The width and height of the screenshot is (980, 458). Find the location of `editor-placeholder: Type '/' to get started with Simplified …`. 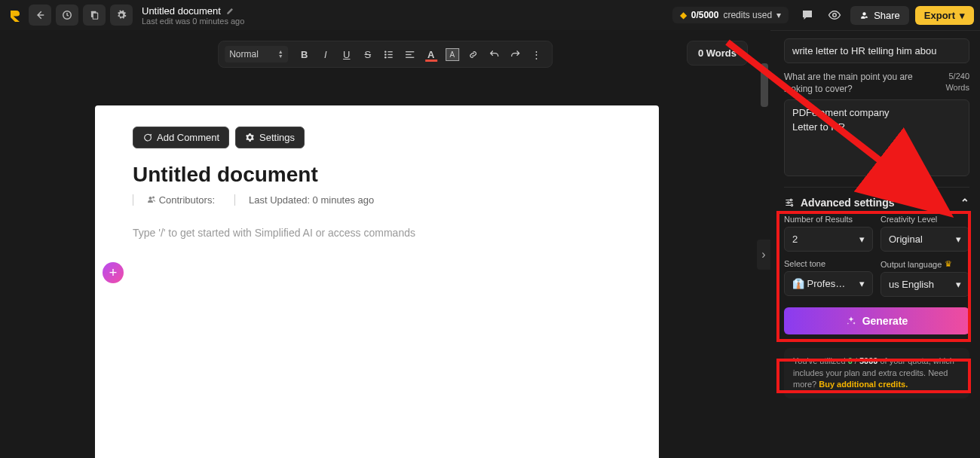

editor-placeholder: Type '/' to get started with Simplified … is located at coordinates (377, 233).